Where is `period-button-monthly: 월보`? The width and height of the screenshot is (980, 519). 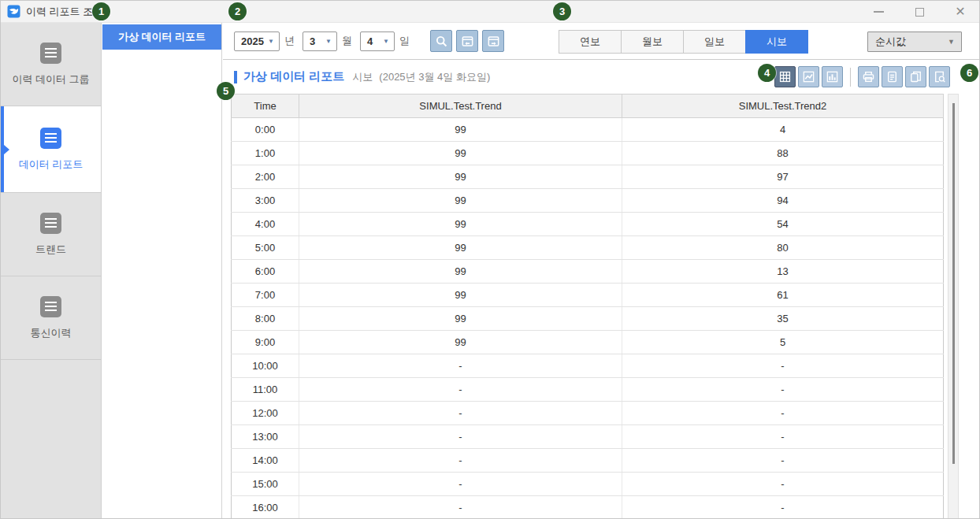
period-button-monthly: 월보 is located at coordinates (652, 42).